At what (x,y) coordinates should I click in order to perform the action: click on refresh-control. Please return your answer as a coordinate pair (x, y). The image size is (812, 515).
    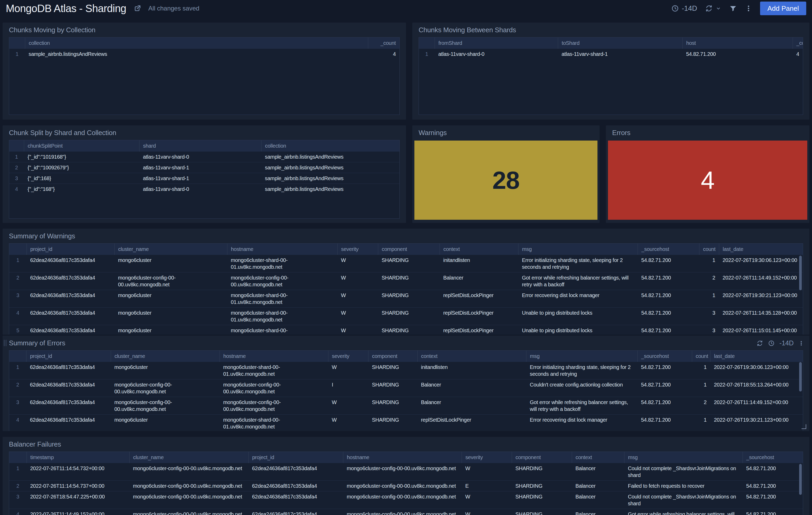
    Looking at the image, I should click on (713, 8).